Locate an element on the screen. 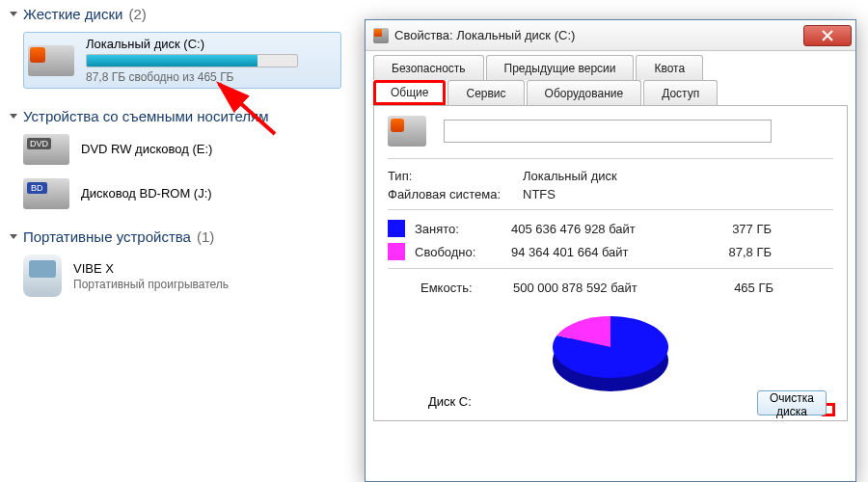 The height and width of the screenshot is (482, 868). dvd-title: DVD RW дисковод (E:) is located at coordinates (211, 148).